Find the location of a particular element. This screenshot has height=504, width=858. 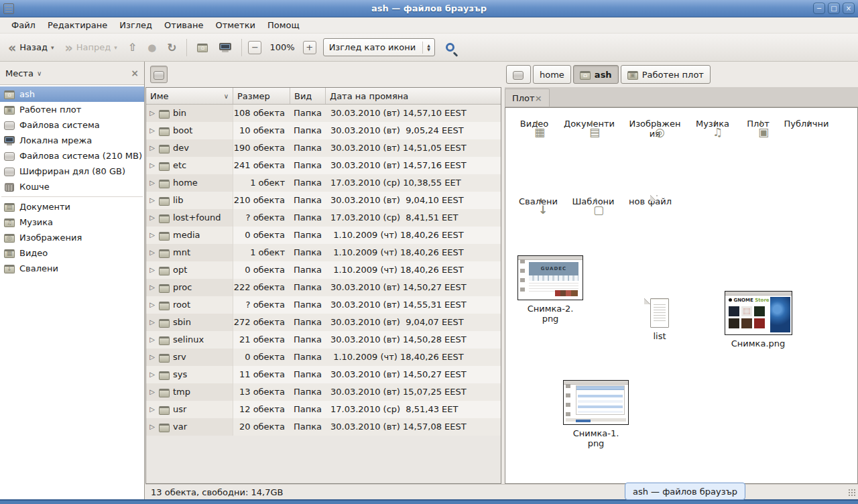

table-row: ▷ media 0 обекта Папка 1.10.2009 (чт) 18… is located at coordinates (323, 235).